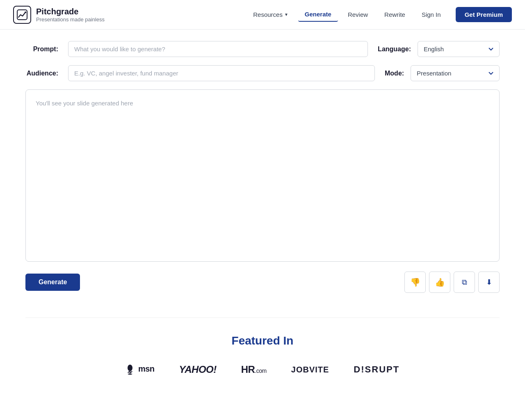 The image size is (525, 420). What do you see at coordinates (455, 73) in the screenshot?
I see `mode-select: Presentation Document Report` at bounding box center [455, 73].